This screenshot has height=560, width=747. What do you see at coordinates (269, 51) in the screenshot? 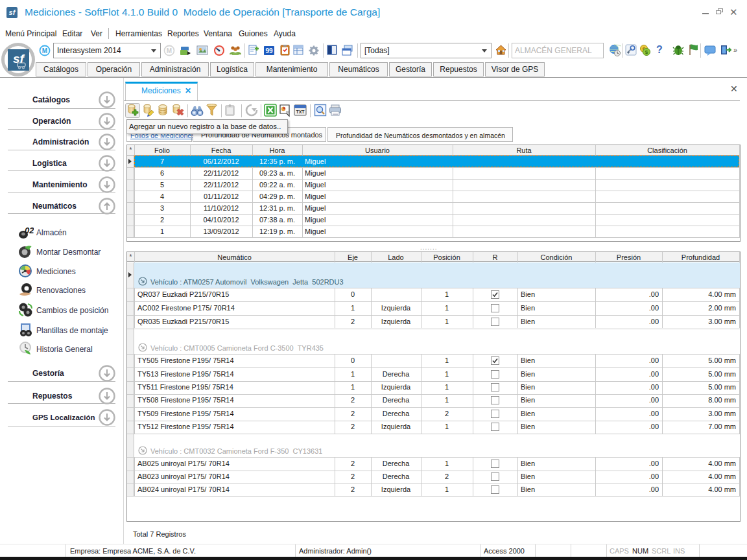
I see `svg-text: 99` at bounding box center [269, 51].